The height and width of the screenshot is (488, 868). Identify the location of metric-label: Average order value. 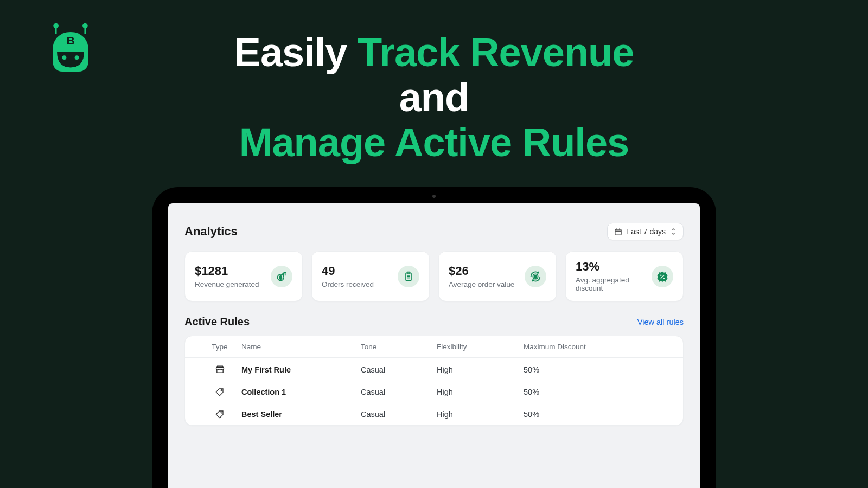
(482, 284).